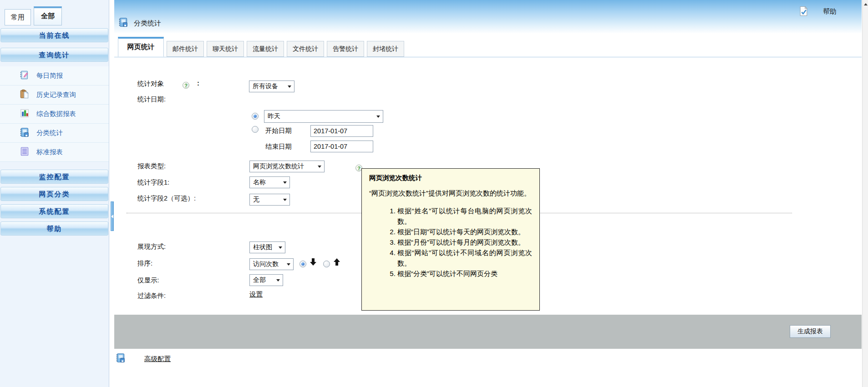 Image resolution: width=868 pixels, height=387 pixels. I want to click on stat-date-label: 统计日期:, so click(152, 99).